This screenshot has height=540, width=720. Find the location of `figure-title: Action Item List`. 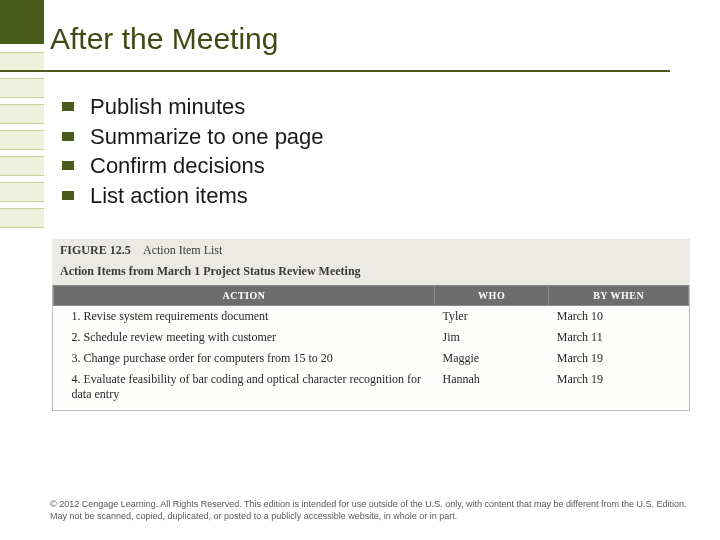

figure-title: Action Item List is located at coordinates (182, 250).